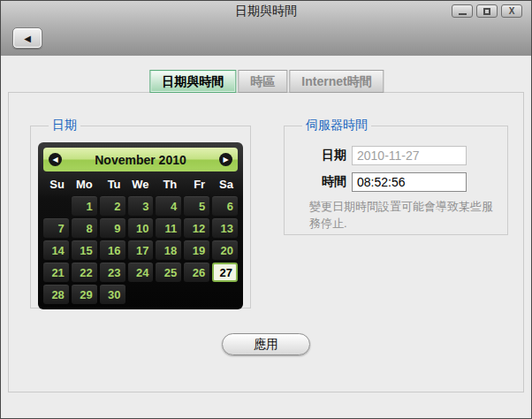 This screenshot has width=532, height=419. I want to click on calendar-day: 8, so click(85, 228).